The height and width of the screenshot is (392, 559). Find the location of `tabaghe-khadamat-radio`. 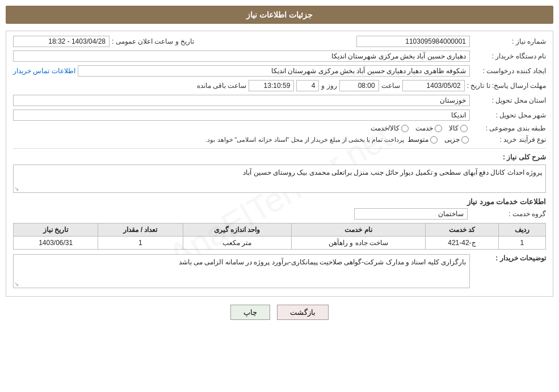

tabaghe-khadamat-radio is located at coordinates (438, 128).